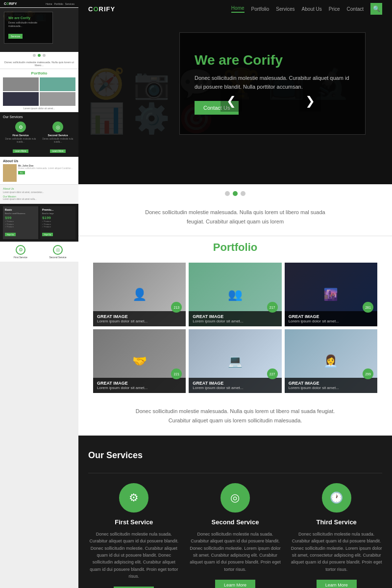 The image size is (392, 588). I want to click on service-name-3: Third Service, so click(336, 522).